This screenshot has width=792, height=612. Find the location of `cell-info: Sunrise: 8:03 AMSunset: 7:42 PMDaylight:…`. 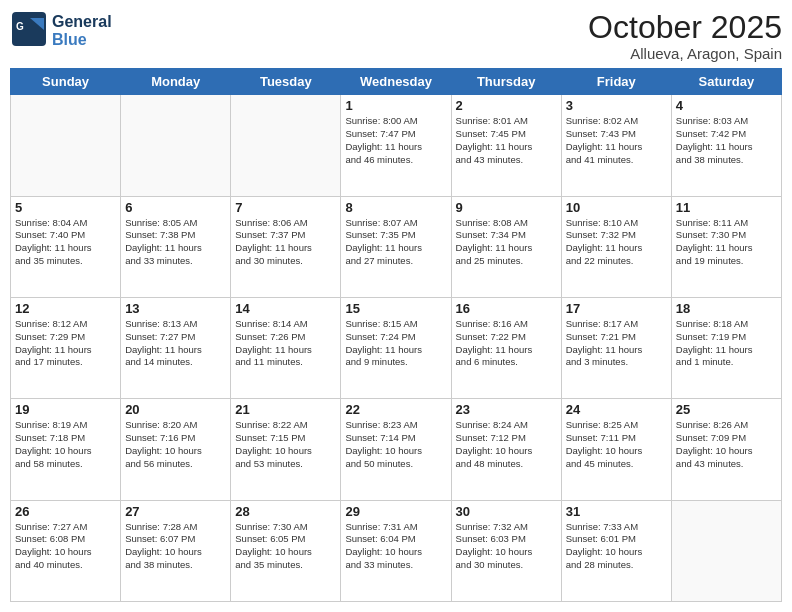

cell-info: Sunrise: 8:03 AMSunset: 7:42 PMDaylight:… is located at coordinates (726, 140).